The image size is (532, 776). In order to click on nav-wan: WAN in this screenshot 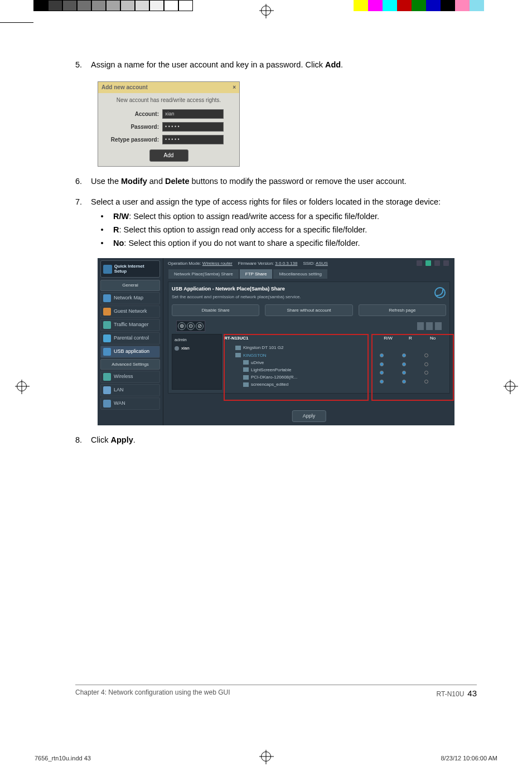, I will do `click(130, 404)`.